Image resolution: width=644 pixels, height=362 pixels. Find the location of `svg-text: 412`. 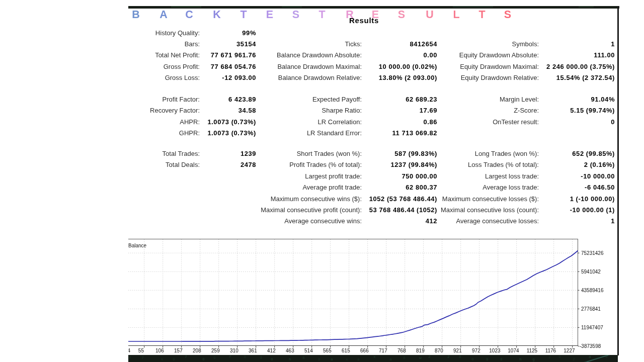

svg-text: 412 is located at coordinates (272, 351).